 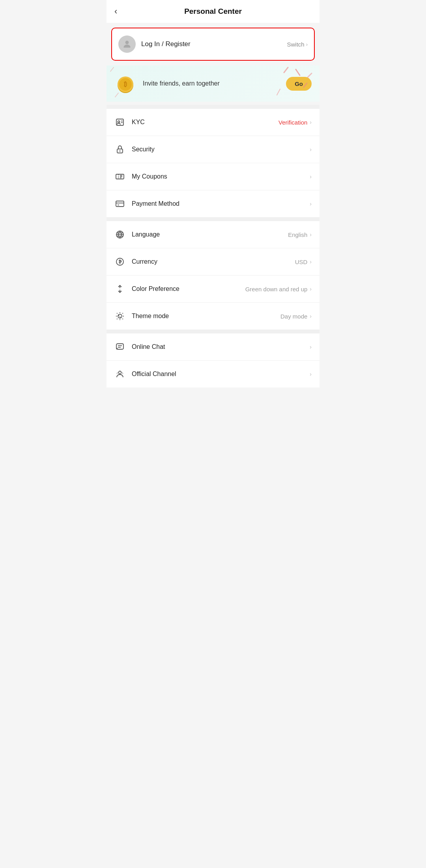 What do you see at coordinates (127, 44) in the screenshot?
I see `avatar` at bounding box center [127, 44].